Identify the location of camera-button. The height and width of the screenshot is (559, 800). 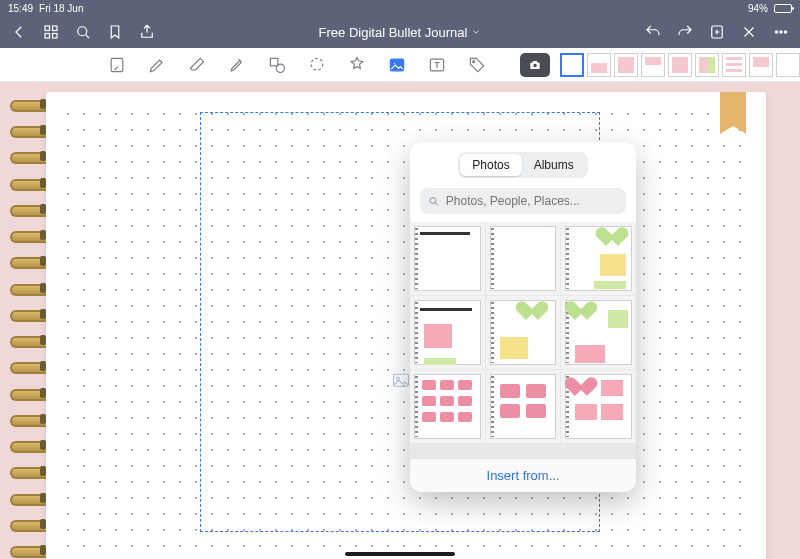
(535, 65).